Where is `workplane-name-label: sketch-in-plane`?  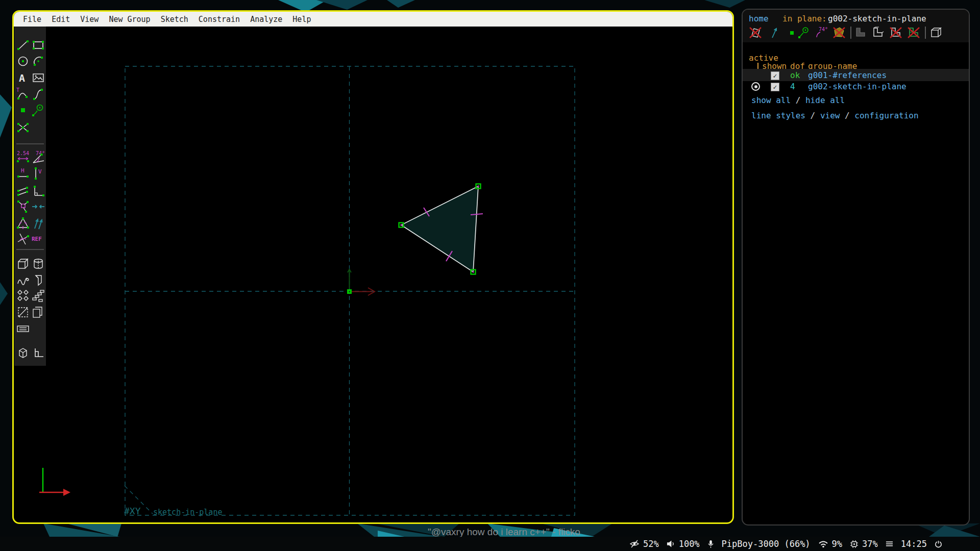 workplane-name-label: sketch-in-plane is located at coordinates (188, 512).